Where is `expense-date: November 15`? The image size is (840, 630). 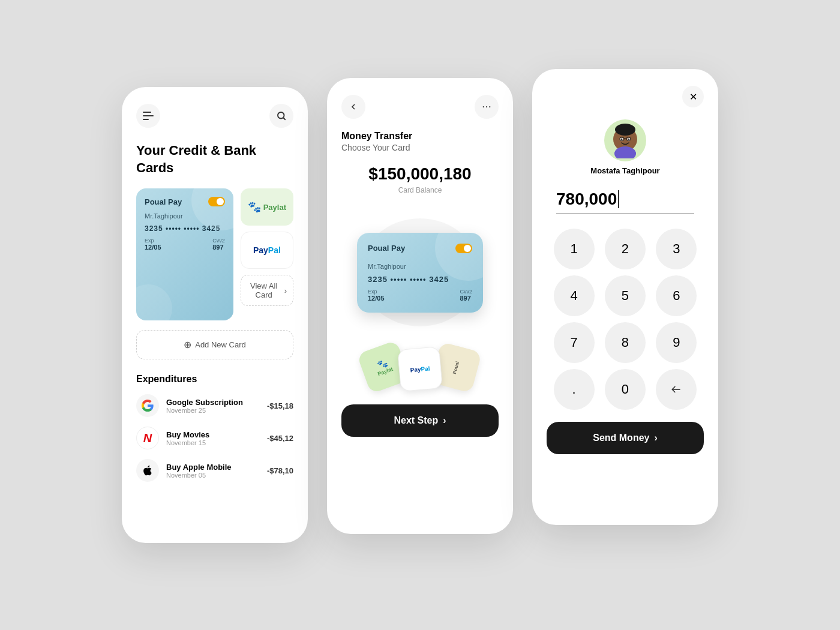
expense-date: November 15 is located at coordinates (213, 443).